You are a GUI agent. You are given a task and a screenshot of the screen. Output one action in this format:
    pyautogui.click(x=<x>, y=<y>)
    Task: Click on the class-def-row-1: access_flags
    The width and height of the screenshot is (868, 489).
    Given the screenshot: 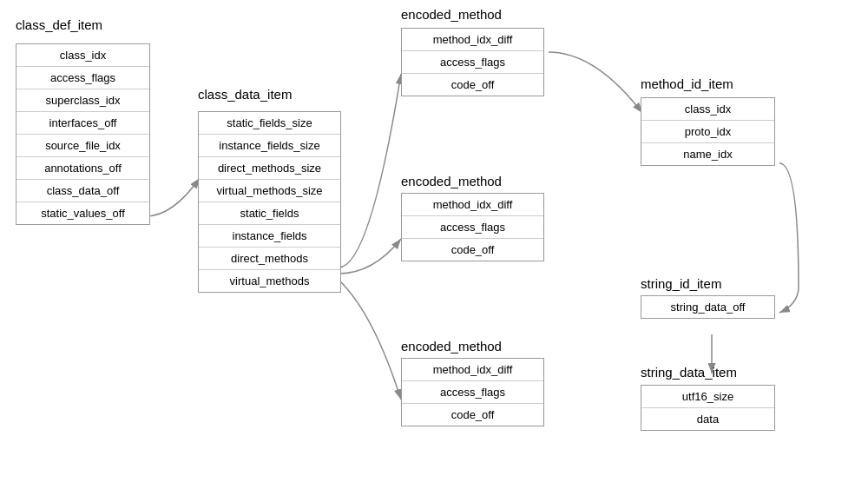 What is the action you would take?
    pyautogui.click(x=83, y=78)
    